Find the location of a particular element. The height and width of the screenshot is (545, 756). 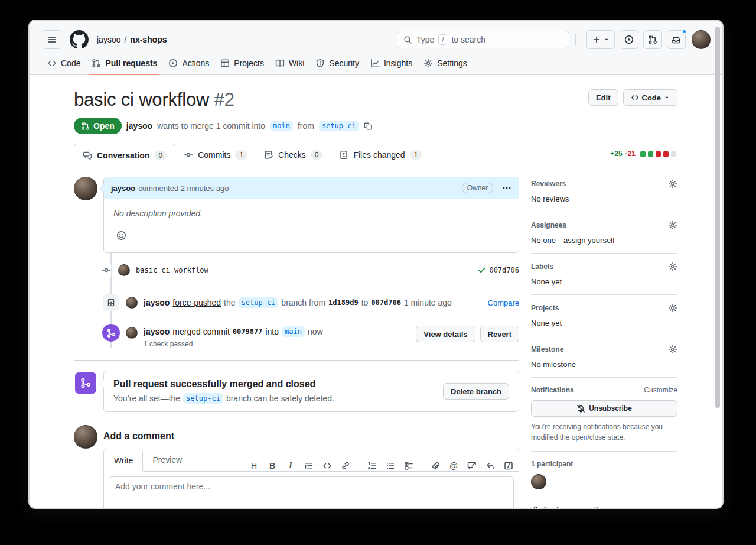

code-button is located at coordinates (327, 466).